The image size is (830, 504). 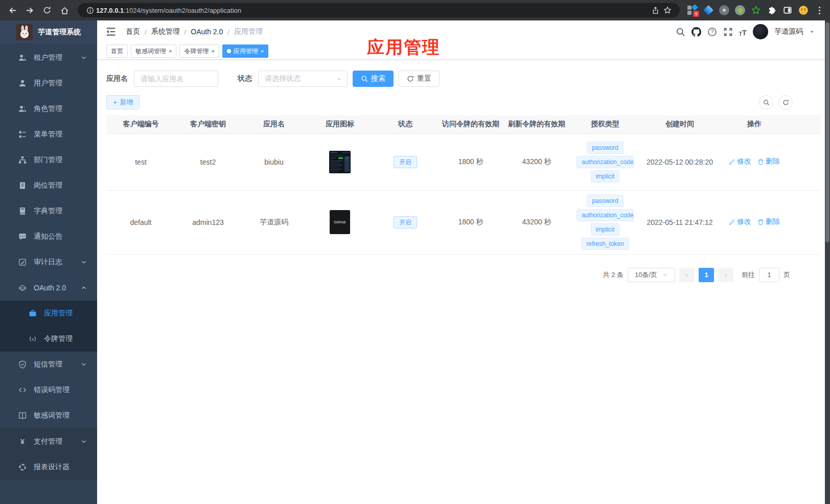 I want to click on url-host: 127.0.0.1, so click(x=110, y=10).